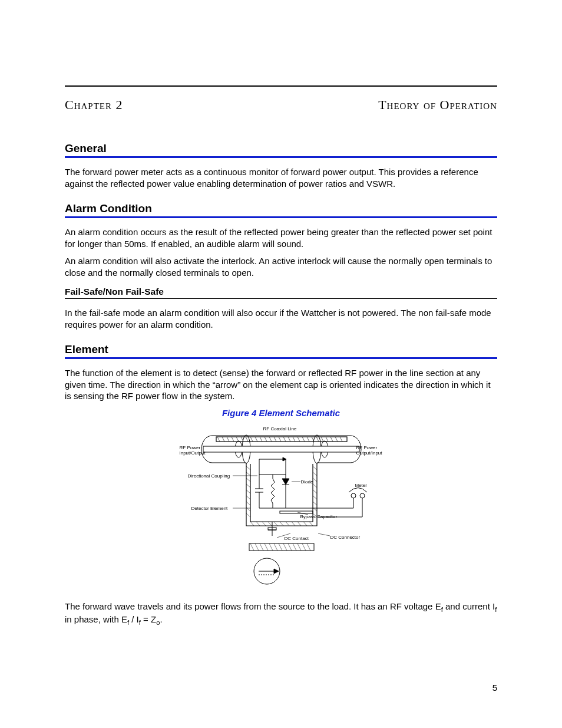 Image resolution: width=562 pixels, height=728 pixels. Describe the element at coordinates (280, 429) in the screenshot. I see `label-rf-coax: RF Coaxial Line` at that location.